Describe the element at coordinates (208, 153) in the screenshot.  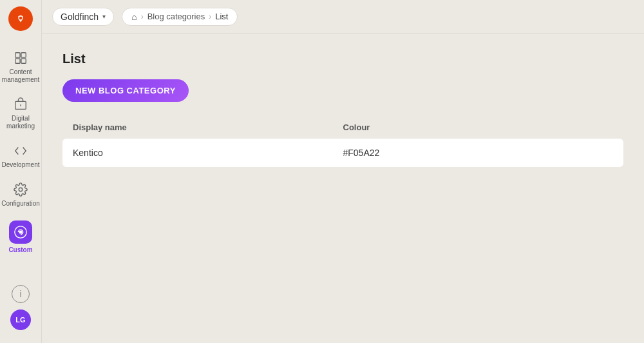
I see `cell-display-name: Kentico` at that location.